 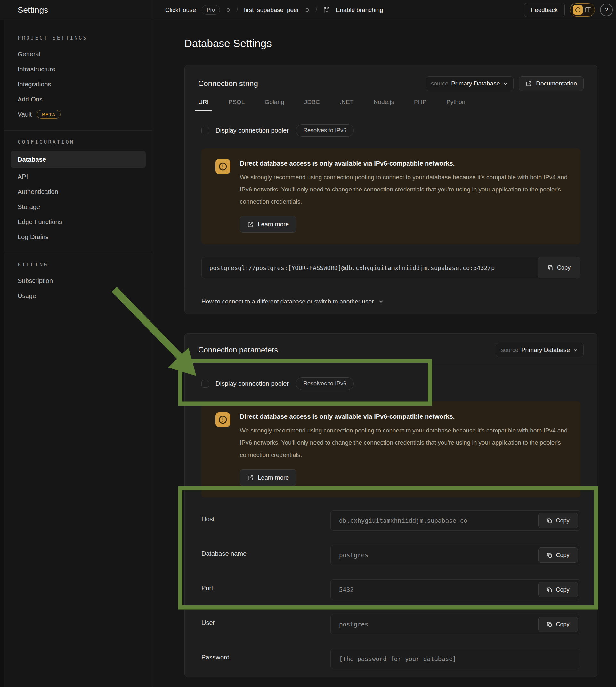 What do you see at coordinates (78, 54) in the screenshot?
I see `sidebar-item-general: General` at bounding box center [78, 54].